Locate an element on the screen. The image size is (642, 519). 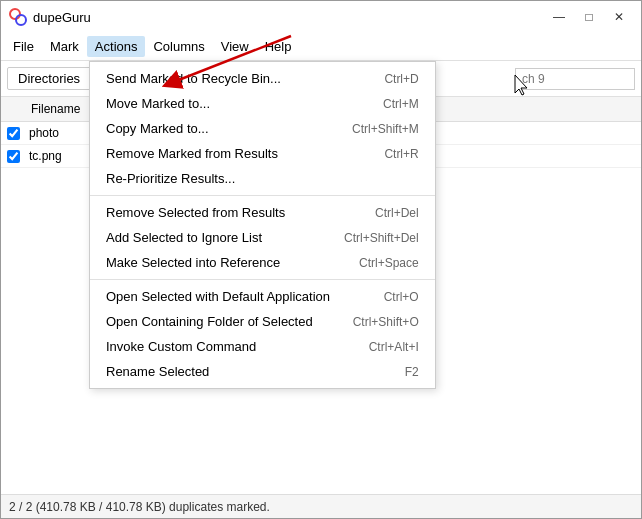
menu-actions: Actions is located at coordinates (116, 46).